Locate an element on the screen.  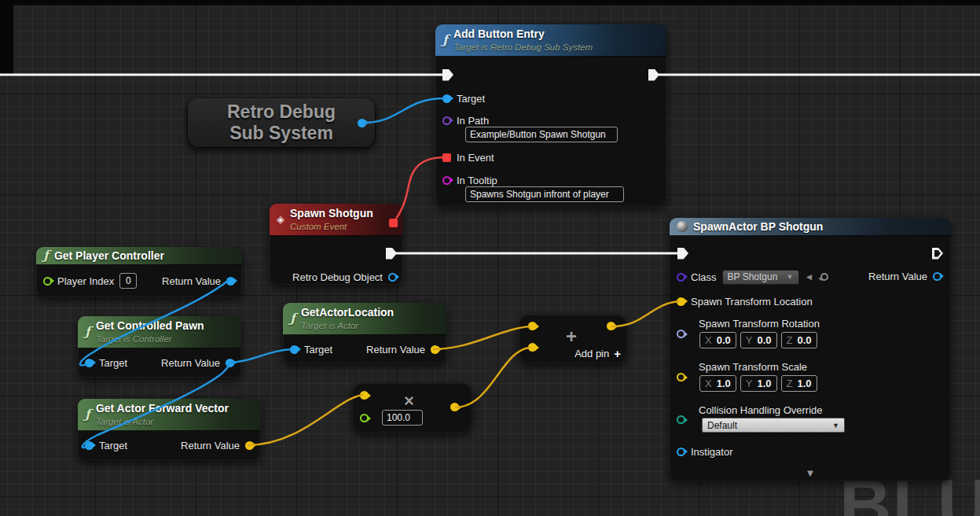
multiply-input-a-pin is located at coordinates (365, 395).